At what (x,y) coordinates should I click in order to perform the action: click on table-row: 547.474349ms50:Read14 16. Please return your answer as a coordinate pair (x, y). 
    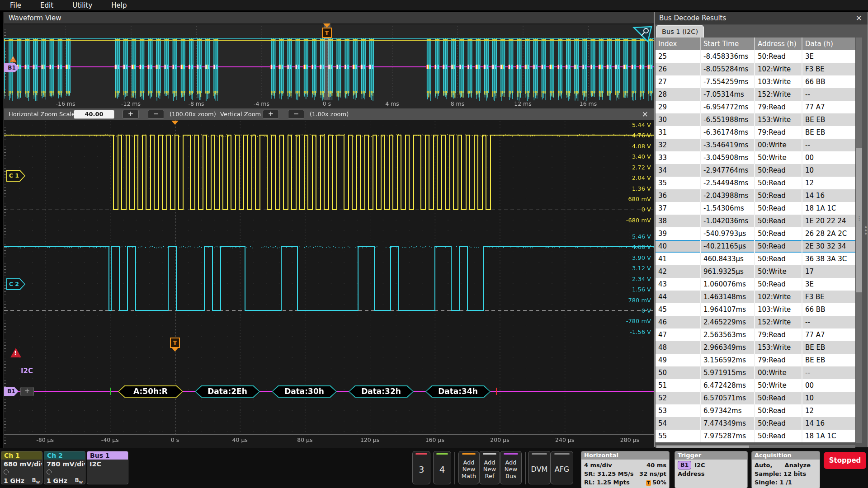
    Looking at the image, I should click on (755, 423).